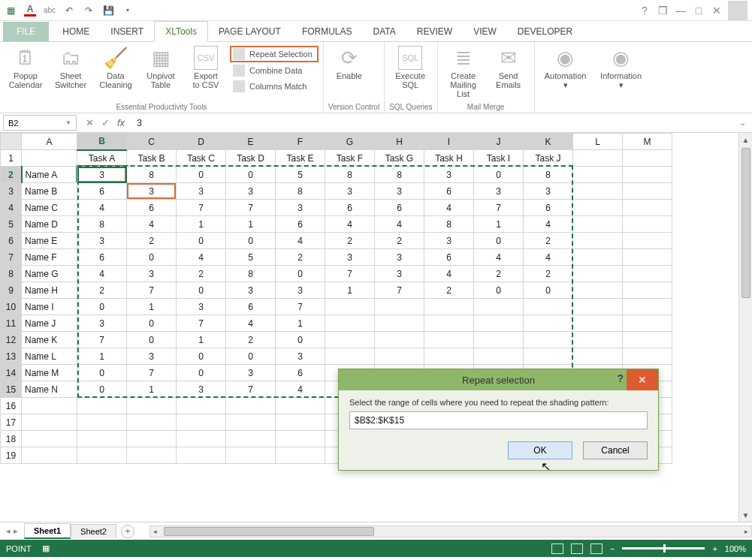 The image size is (752, 560). I want to click on scroll-down-icon: ▼, so click(746, 515).